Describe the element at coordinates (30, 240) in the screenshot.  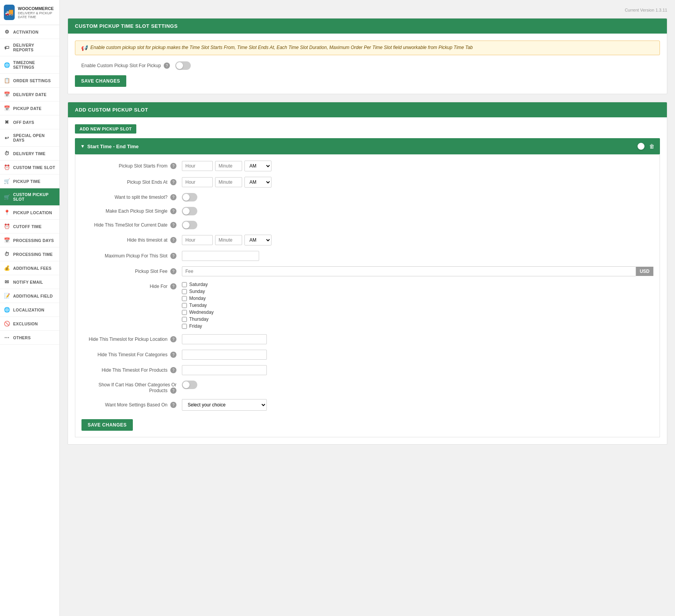
I see `sidebar-item-processing-days: 📅 PROCESSING DAYS` at that location.